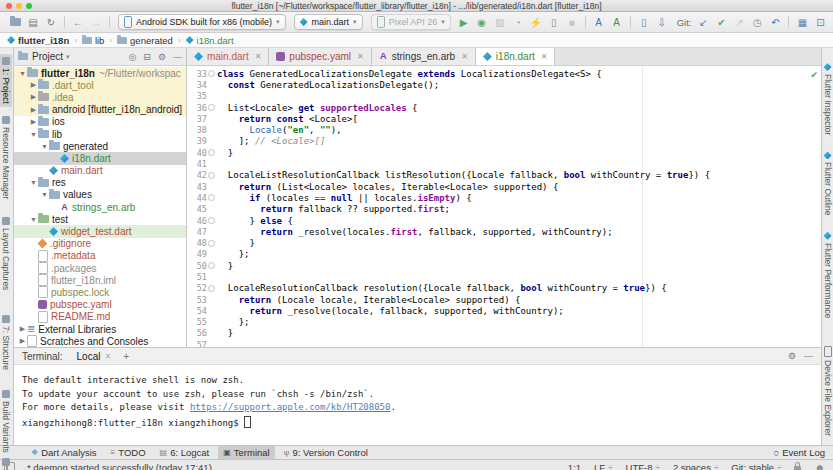  Describe the element at coordinates (178, 57) in the screenshot. I see `hide-panel-icon: —` at that location.